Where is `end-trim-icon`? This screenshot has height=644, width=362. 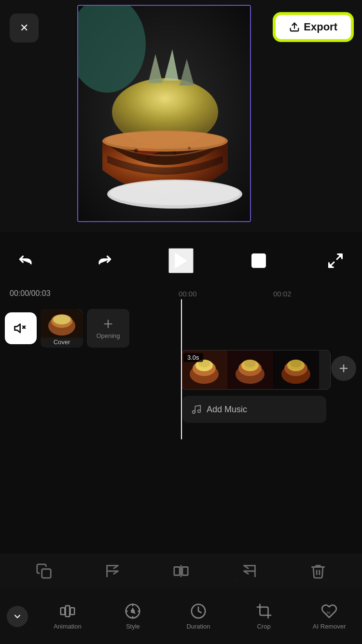 end-trim-icon is located at coordinates (250, 571).